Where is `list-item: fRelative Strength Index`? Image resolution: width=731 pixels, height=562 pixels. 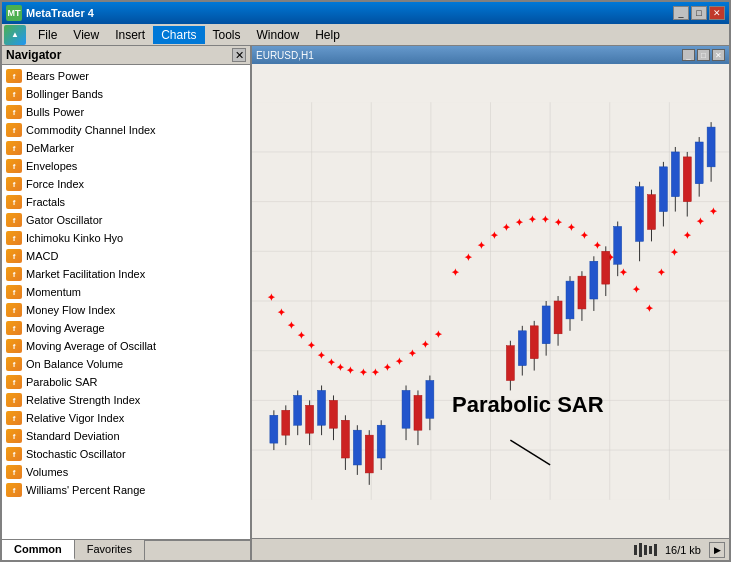
list-item: fRelative Strength Index is located at coordinates (126, 400).